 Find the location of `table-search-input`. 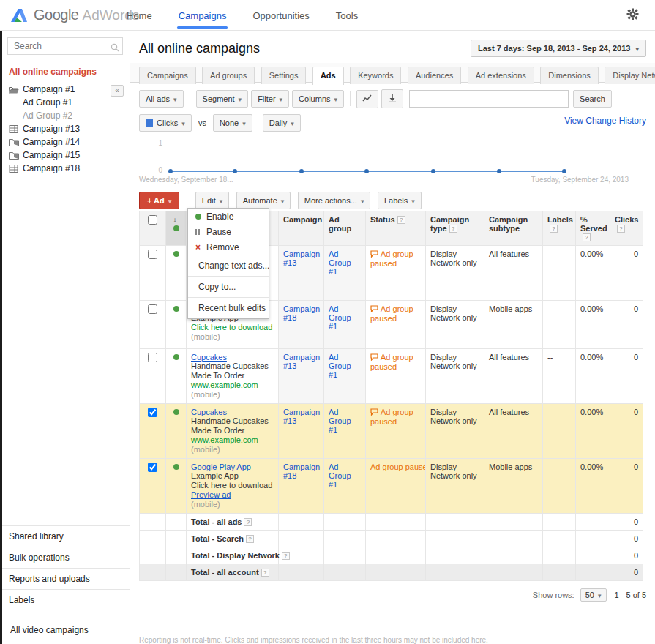

table-search-input is located at coordinates (489, 99).